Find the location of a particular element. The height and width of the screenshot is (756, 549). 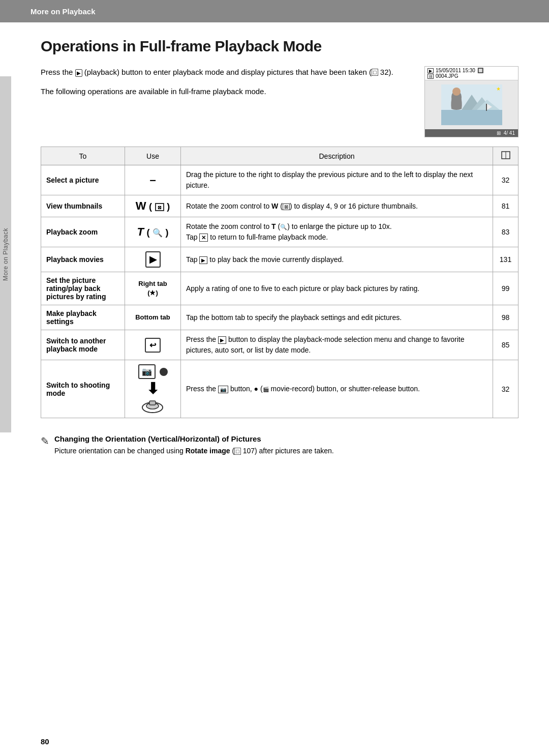

intro-text: Press the ▶ (playback) button to enter p… is located at coordinates (228, 82).